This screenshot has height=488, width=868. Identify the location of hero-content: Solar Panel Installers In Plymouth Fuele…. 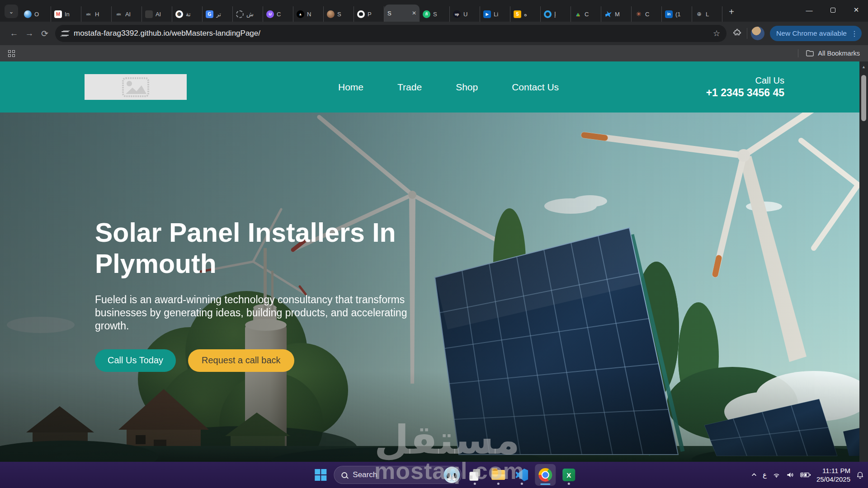
(271, 295).